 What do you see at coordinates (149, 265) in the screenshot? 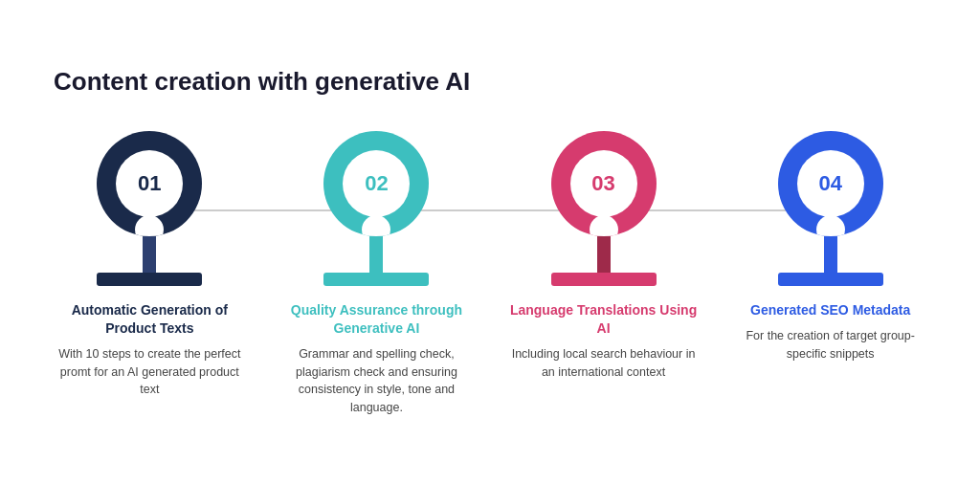
I see `card-1: 01 Automatic Generation of Product Texts…` at bounding box center [149, 265].